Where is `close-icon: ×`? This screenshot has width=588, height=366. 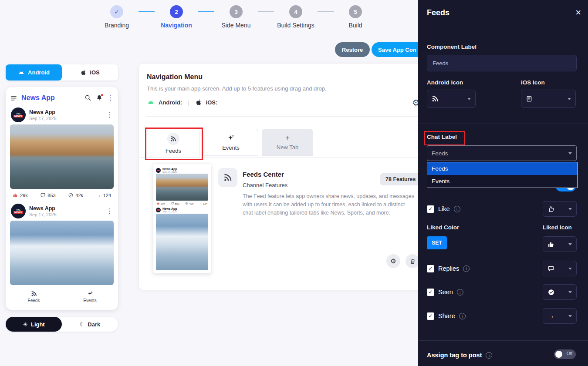 close-icon: × is located at coordinates (578, 13).